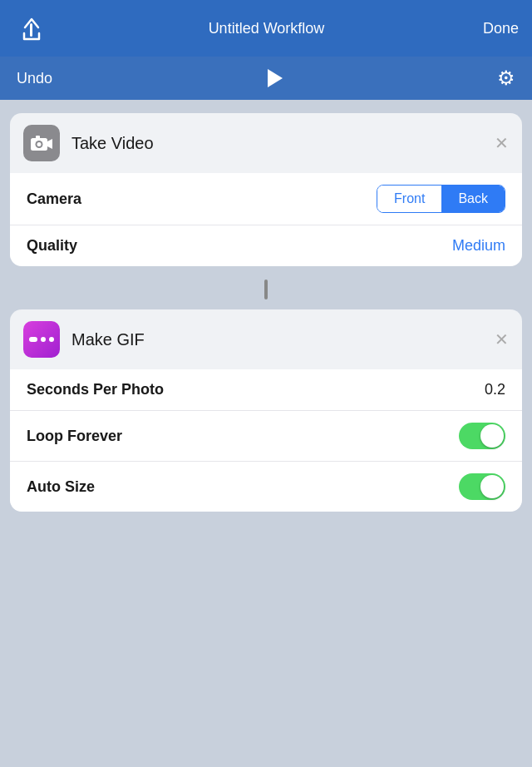  Describe the element at coordinates (492, 436) in the screenshot. I see `loop-forever-toggle-knob` at that location.